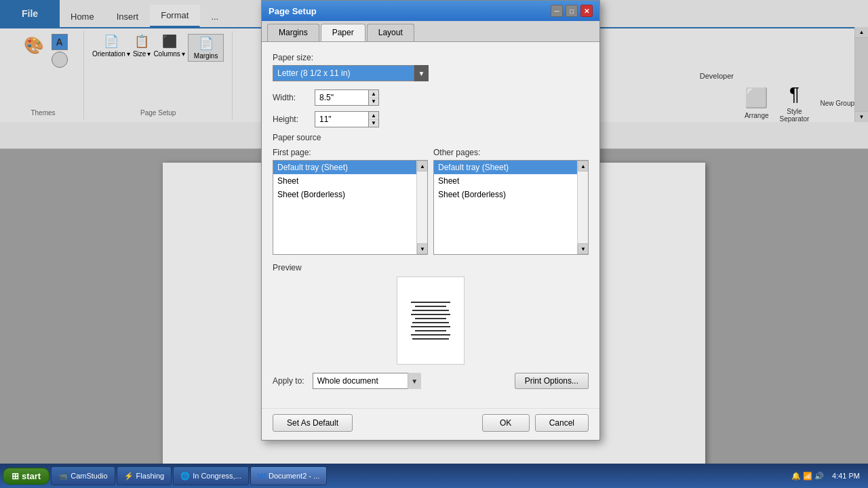  Describe the element at coordinates (374, 102) in the screenshot. I see `width-down-btn: ▼` at that location.